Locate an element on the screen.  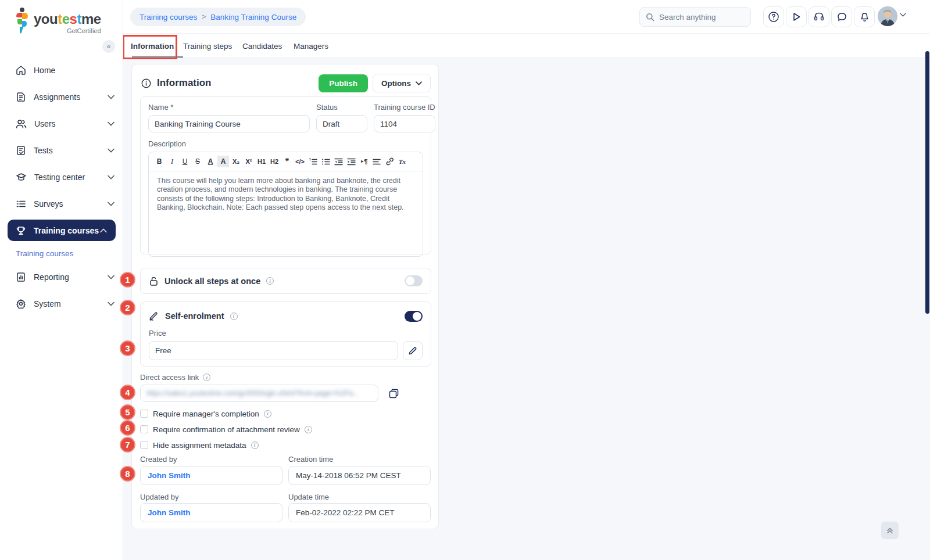
chevron-down-icon is located at coordinates (111, 304).